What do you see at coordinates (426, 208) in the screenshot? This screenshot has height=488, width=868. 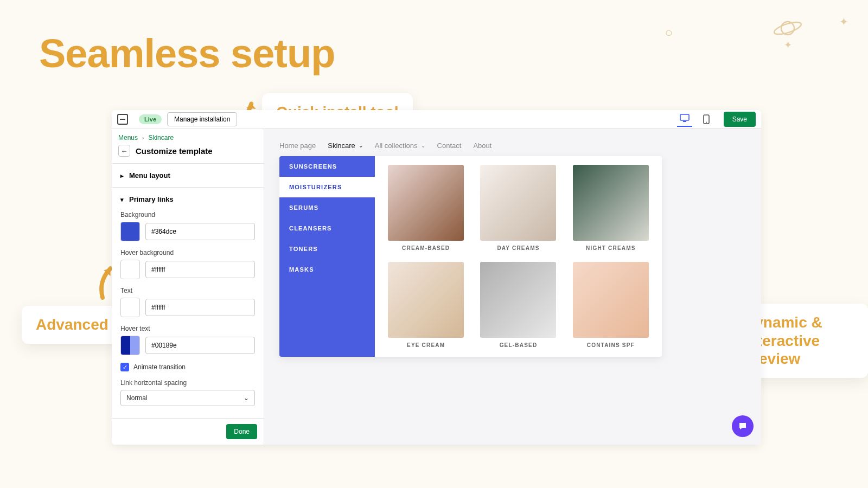 I see `product-tile: CREAM-BASED` at bounding box center [426, 208].